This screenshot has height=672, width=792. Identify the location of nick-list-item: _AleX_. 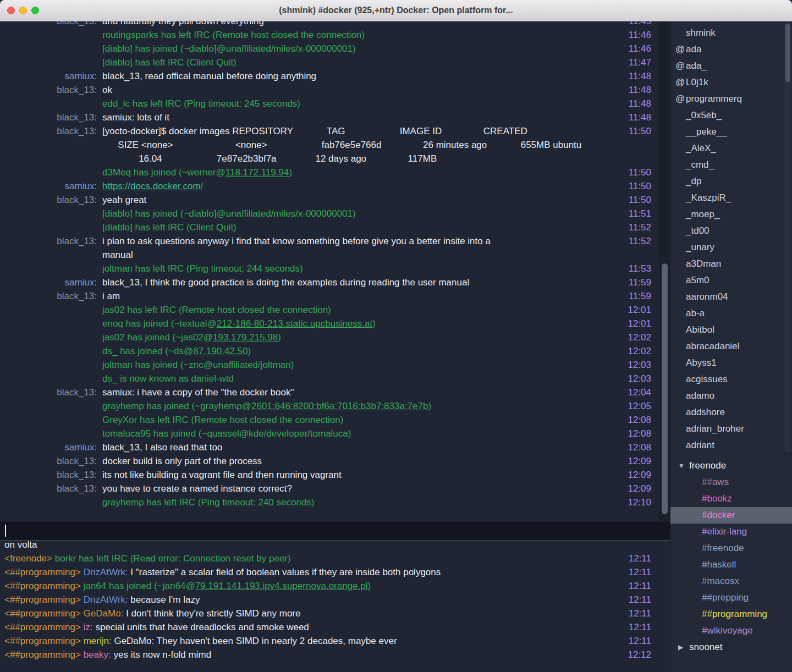
(732, 148).